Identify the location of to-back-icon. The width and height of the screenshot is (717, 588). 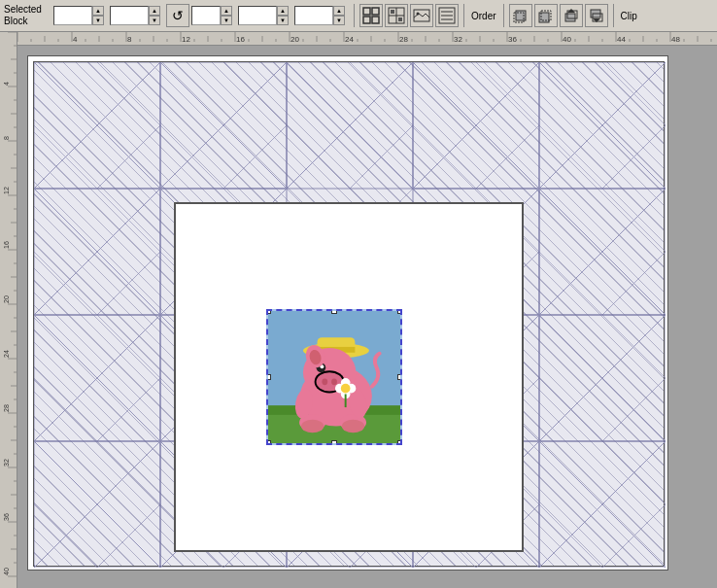
(546, 16).